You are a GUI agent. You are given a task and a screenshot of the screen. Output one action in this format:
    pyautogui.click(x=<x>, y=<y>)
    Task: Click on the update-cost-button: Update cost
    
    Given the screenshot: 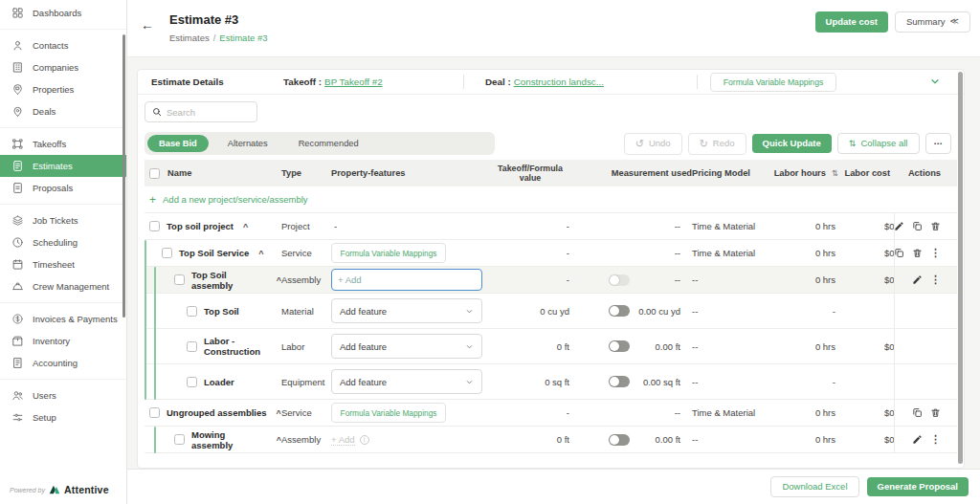 What is the action you would take?
    pyautogui.click(x=852, y=22)
    